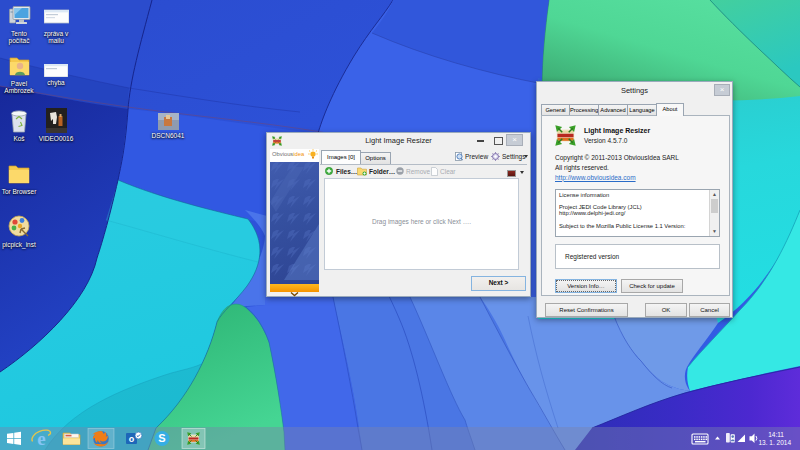  I want to click on svg-text: o, so click(132, 439).